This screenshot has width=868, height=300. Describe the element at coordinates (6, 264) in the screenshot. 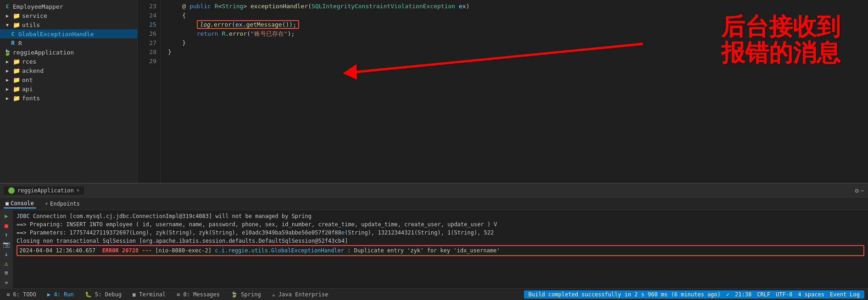

I see `warning-btn: ⚠` at that location.